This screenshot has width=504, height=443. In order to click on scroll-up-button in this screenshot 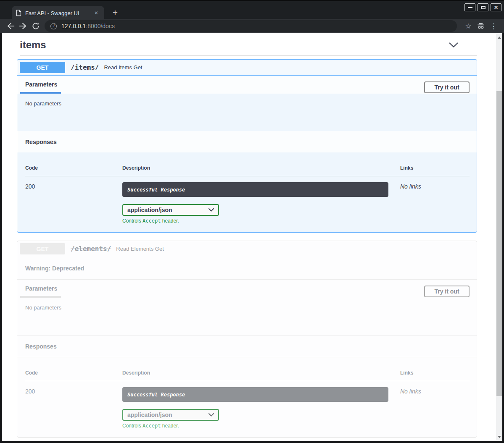, I will do `click(499, 37)`.